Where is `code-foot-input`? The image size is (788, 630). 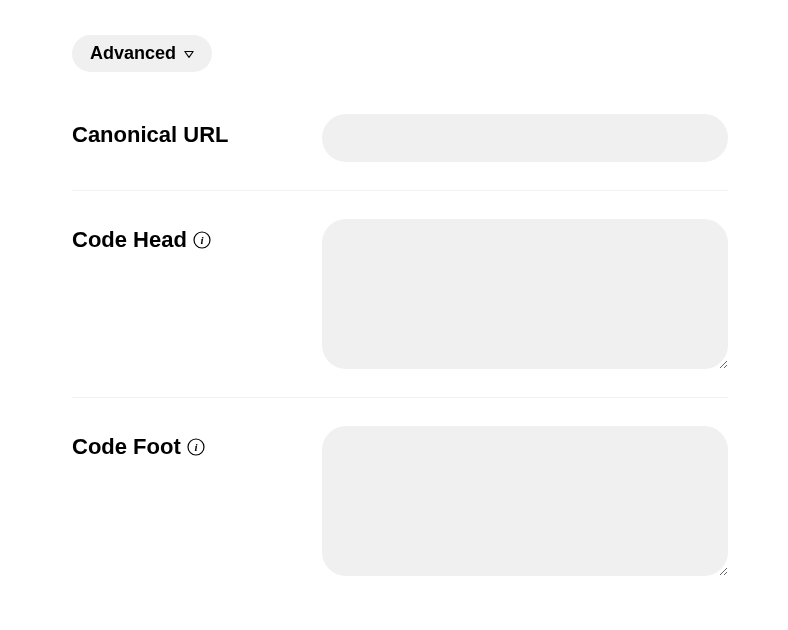
code-foot-input is located at coordinates (525, 501).